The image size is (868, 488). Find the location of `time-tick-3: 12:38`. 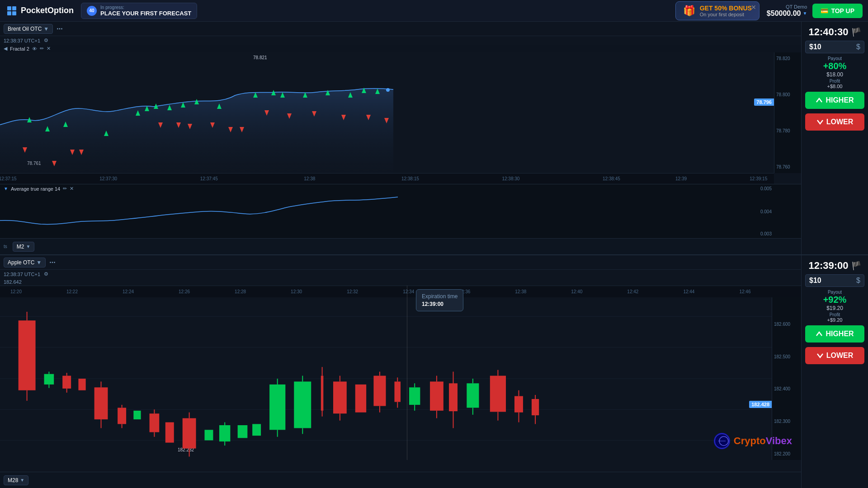

time-tick-3: 12:38 is located at coordinates (309, 179).